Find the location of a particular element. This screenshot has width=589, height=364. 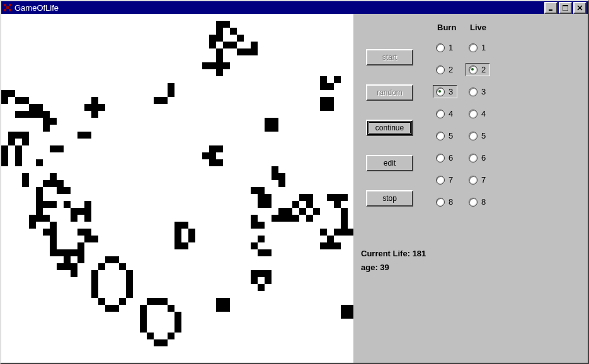

continue-button: continue is located at coordinates (389, 128).